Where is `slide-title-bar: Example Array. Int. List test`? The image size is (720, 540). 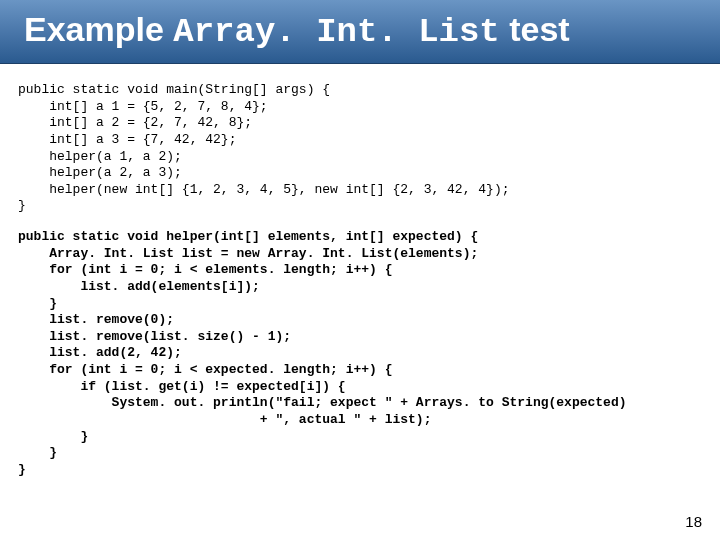 slide-title-bar: Example Array. Int. List test is located at coordinates (360, 32).